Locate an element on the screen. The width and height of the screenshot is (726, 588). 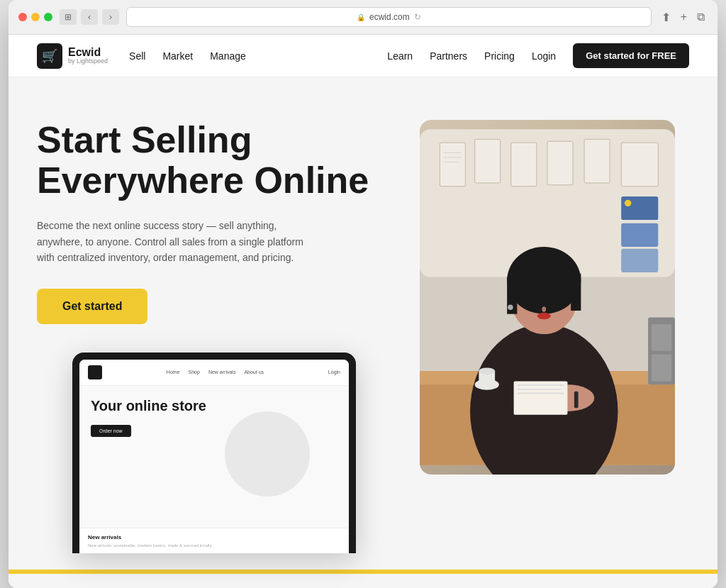
nav-login: Login is located at coordinates (544, 56).